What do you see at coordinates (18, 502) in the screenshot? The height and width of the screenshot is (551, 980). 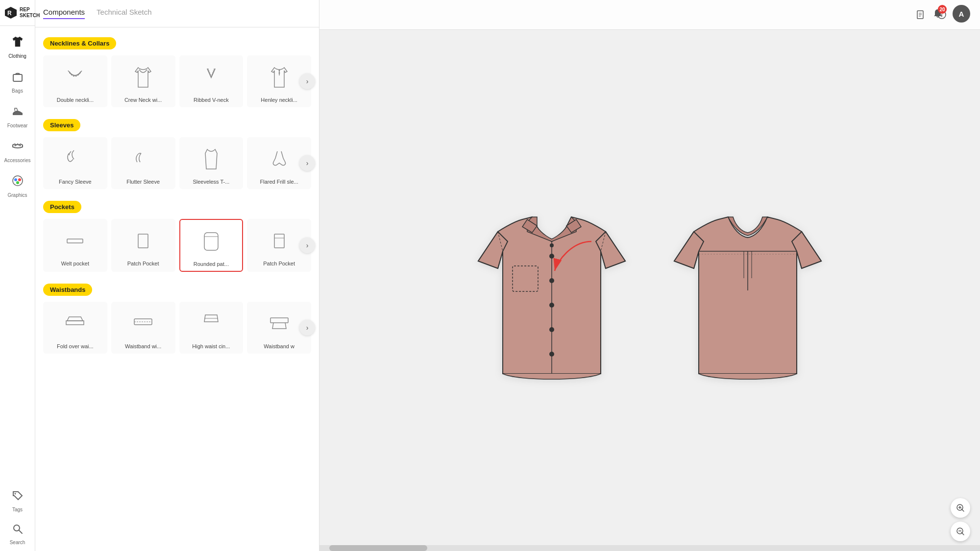 I see `sidebar-item-tags: Tags` at bounding box center [18, 502].